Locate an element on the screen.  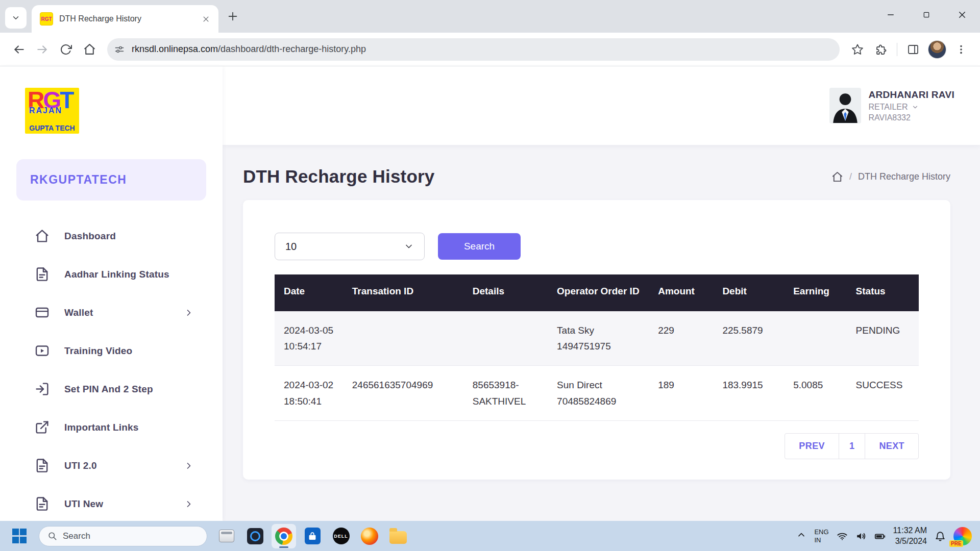
pagination-prev-button: PREV is located at coordinates (812, 446).